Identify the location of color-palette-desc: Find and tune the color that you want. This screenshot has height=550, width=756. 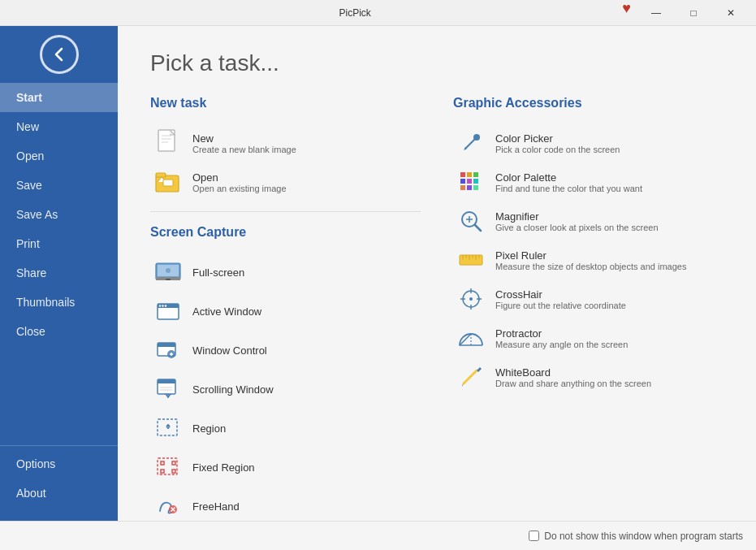
(568, 188).